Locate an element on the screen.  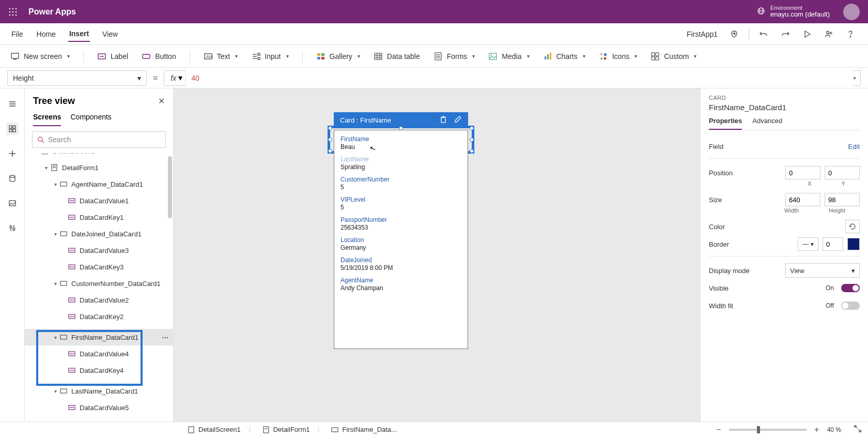
fit-to-screen-icon is located at coordinates (858, 429).